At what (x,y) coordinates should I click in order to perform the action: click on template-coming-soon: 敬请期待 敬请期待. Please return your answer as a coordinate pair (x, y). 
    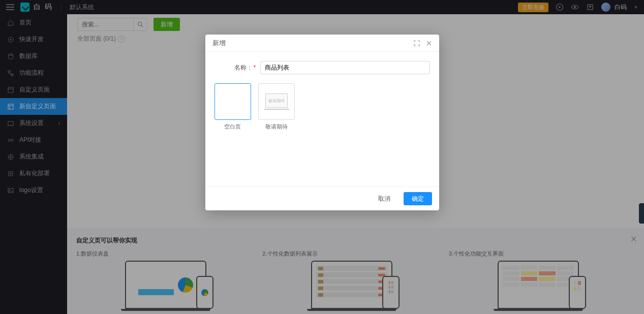
    Looking at the image, I should click on (277, 107).